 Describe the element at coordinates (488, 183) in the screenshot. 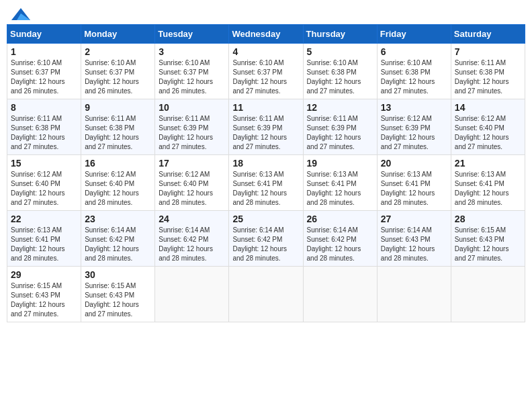

I see `calendar-cell: 21Sunrise: 6:13 AMSunset: 6:41 PMDayligh…` at that location.